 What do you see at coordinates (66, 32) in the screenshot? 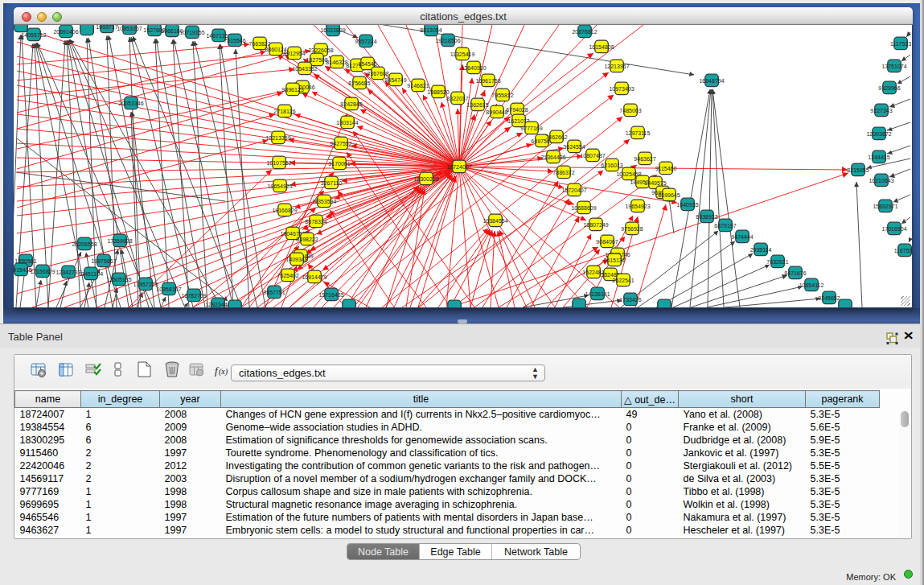
I see `svg-text: 20691406` at bounding box center [66, 32].